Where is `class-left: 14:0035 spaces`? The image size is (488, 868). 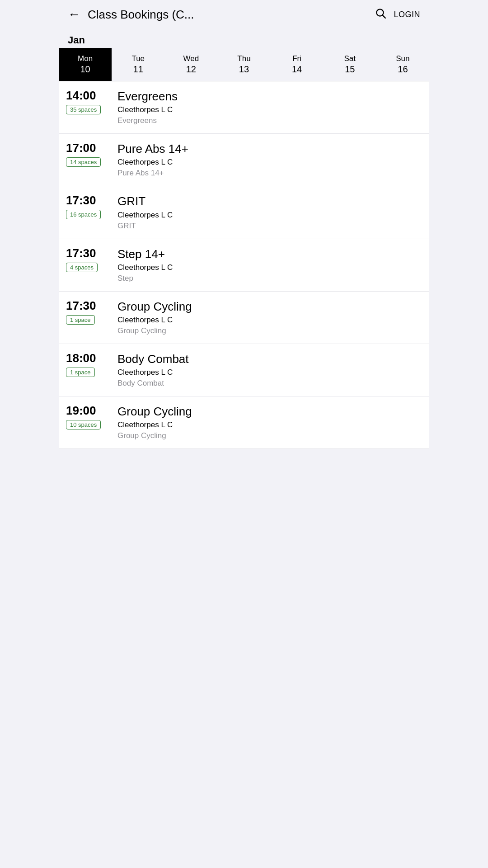
class-left: 14:0035 spaces is located at coordinates (89, 102).